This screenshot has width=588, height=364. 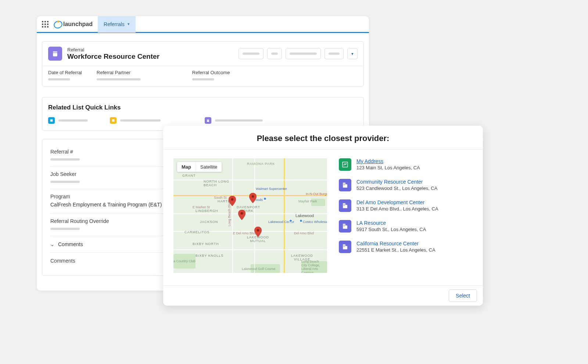 I want to click on map-road-label: E Market St, so click(x=201, y=207).